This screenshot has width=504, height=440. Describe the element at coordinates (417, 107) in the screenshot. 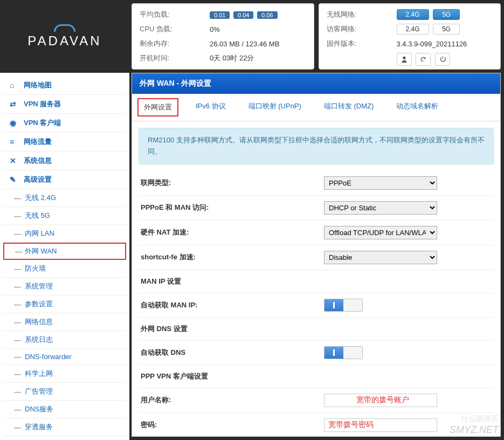

I see `tab-ddns: 动态域名解析` at that location.